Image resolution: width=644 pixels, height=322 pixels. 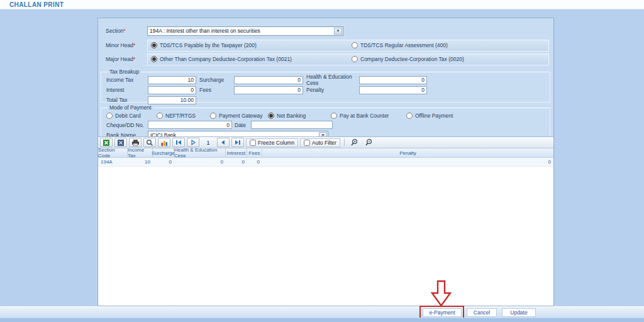 I want to click on table-row: 194A 10 0 0 0 0 0, so click(x=326, y=162).